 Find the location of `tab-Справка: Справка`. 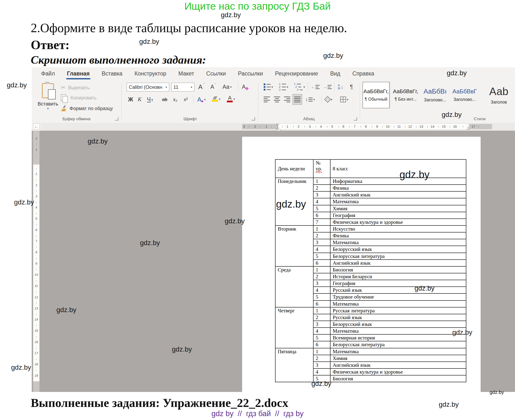

tab-Справка: Справка is located at coordinates (363, 74).